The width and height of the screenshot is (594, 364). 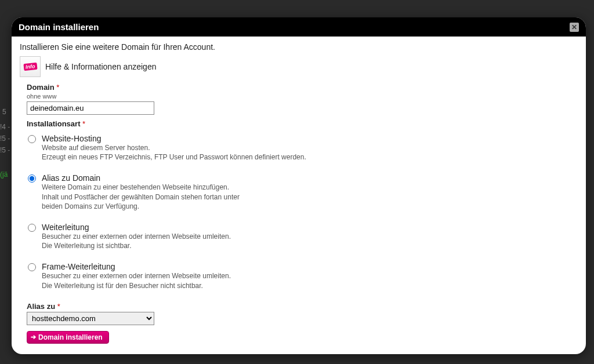 What do you see at coordinates (32, 267) in the screenshot?
I see `radio-frame-redirect` at bounding box center [32, 267].